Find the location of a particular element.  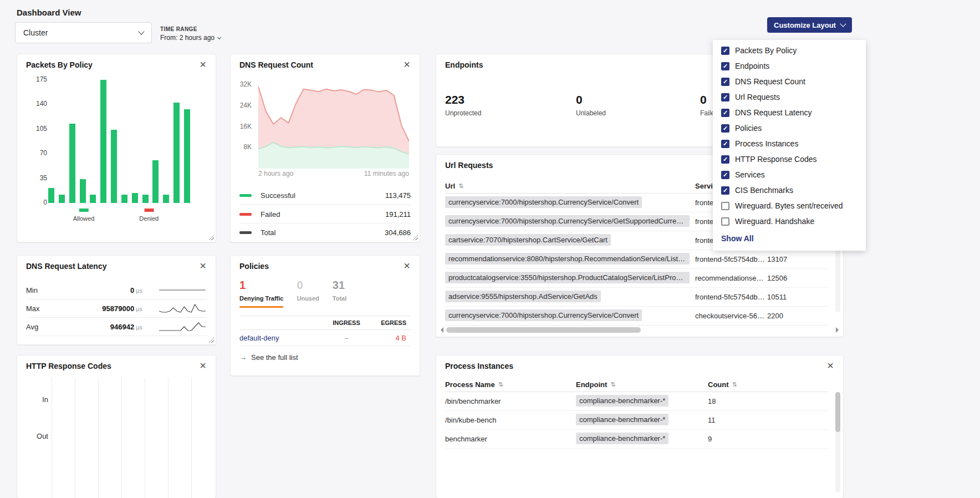

customize-item: Wireguard. Handshake is located at coordinates (789, 221).